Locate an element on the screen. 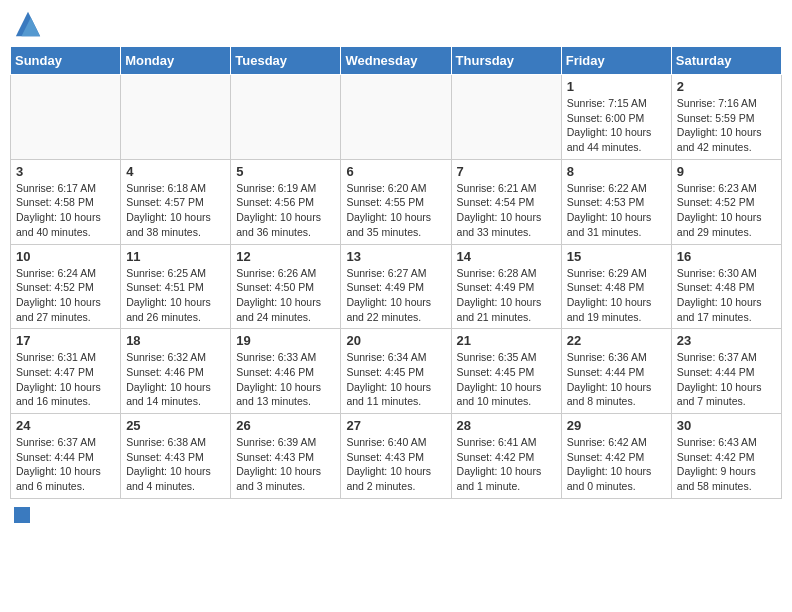 This screenshot has height=612, width=792. calendar-cell: 23Sunrise: 6:37 AM Sunset: 4:44 PM Dayli… is located at coordinates (726, 372).